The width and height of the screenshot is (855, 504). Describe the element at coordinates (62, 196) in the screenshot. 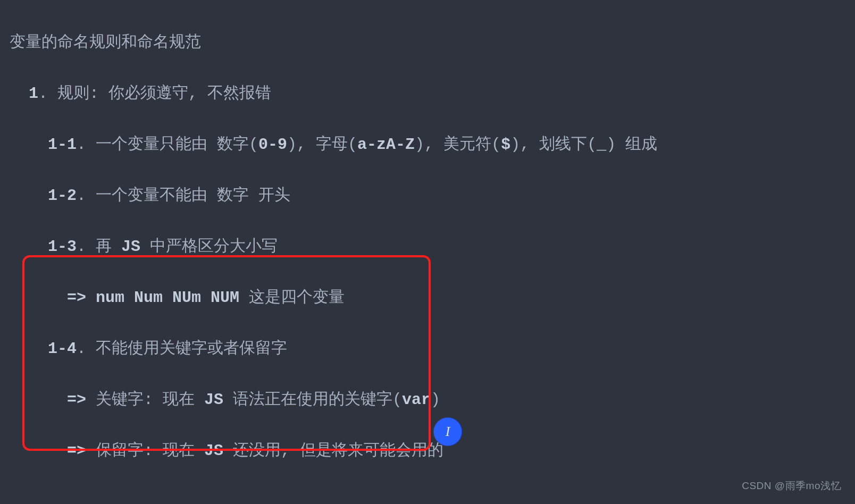

I see `number: 1-2` at that location.